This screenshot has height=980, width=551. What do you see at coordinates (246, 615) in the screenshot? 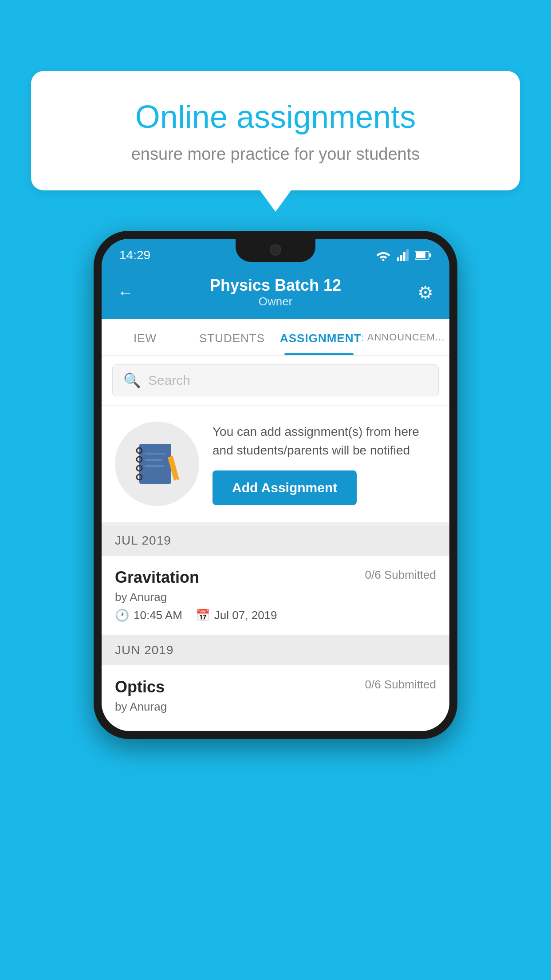
I see `assignment-date: Jul 07, 2019` at bounding box center [246, 615].